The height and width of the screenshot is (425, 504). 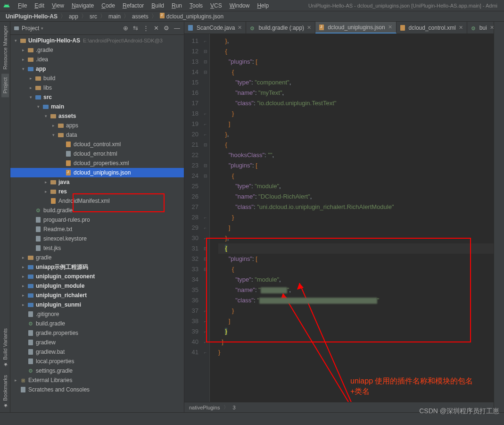 What do you see at coordinates (97, 267) in the screenshot?
I see `tree-node: uniapp示例工程源码` at bounding box center [97, 267].